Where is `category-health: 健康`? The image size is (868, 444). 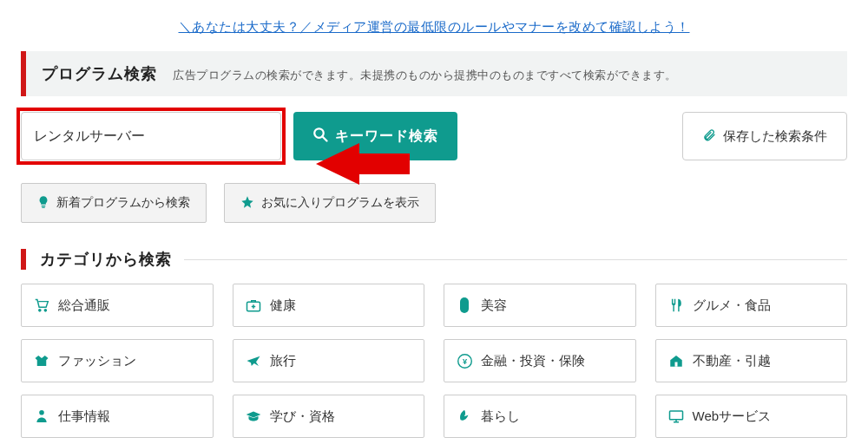 category-health: 健康 is located at coordinates (329, 305).